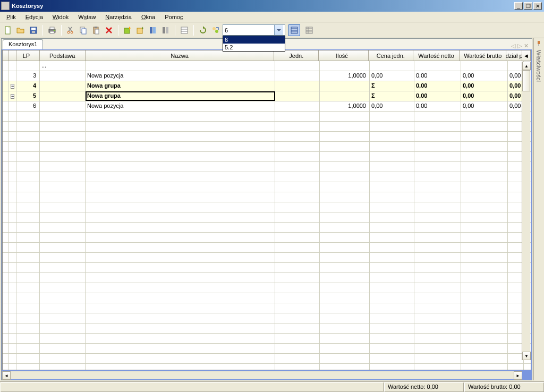 The width and height of the screenshot is (544, 392). What do you see at coordinates (140, 30) in the screenshot?
I see `add-group-icon` at bounding box center [140, 30].